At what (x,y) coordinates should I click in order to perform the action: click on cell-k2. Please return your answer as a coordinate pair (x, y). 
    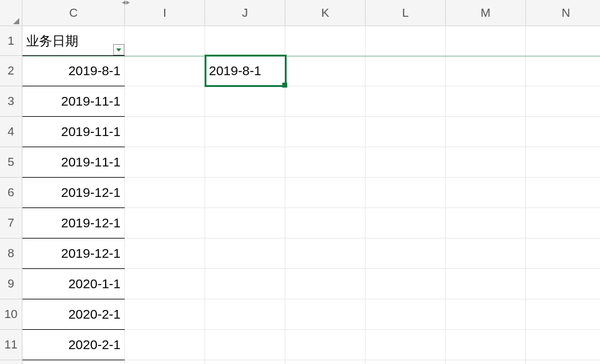
    Looking at the image, I should click on (326, 71).